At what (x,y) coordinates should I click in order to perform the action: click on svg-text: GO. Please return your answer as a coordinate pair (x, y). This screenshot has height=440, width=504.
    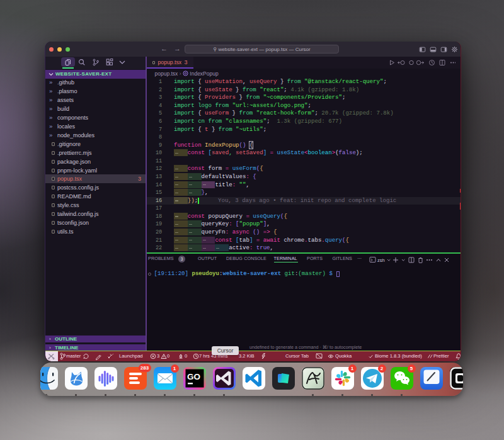
    Looking at the image, I should click on (194, 376).